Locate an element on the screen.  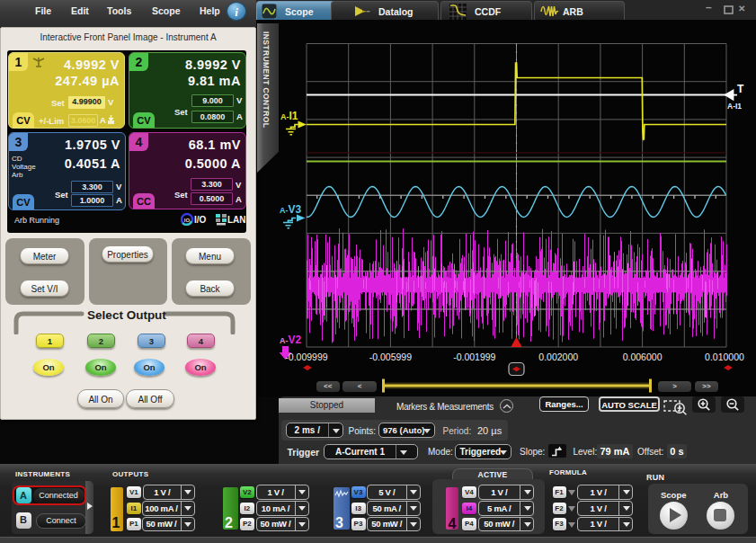
svg-text: IO is located at coordinates (187, 220).